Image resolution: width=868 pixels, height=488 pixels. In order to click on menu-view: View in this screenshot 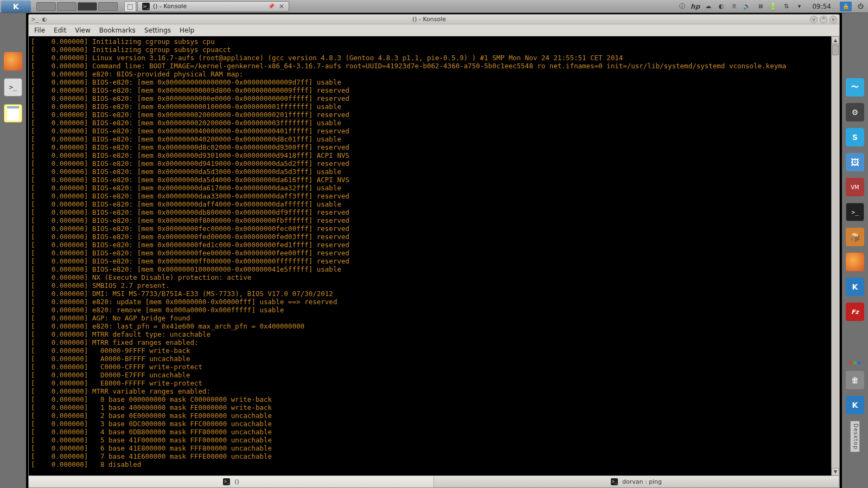, I will do `click(82, 30)`.